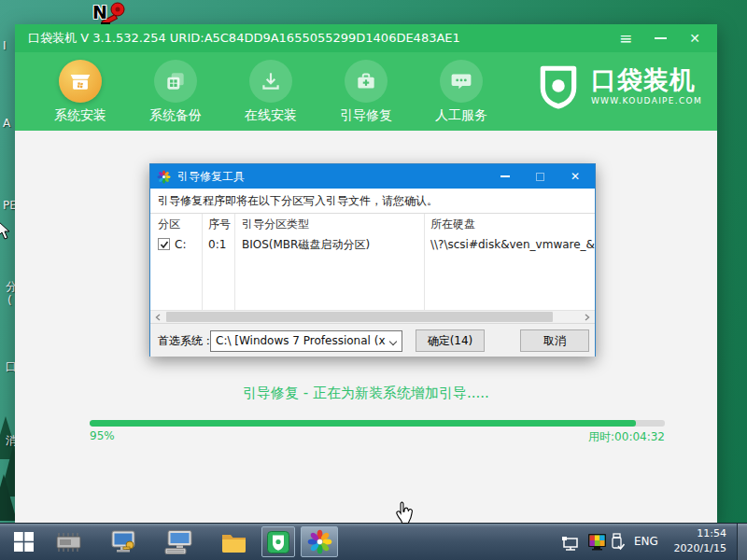 The width and height of the screenshot is (747, 560). I want to click on clock-date: 2020/1/15, so click(694, 549).